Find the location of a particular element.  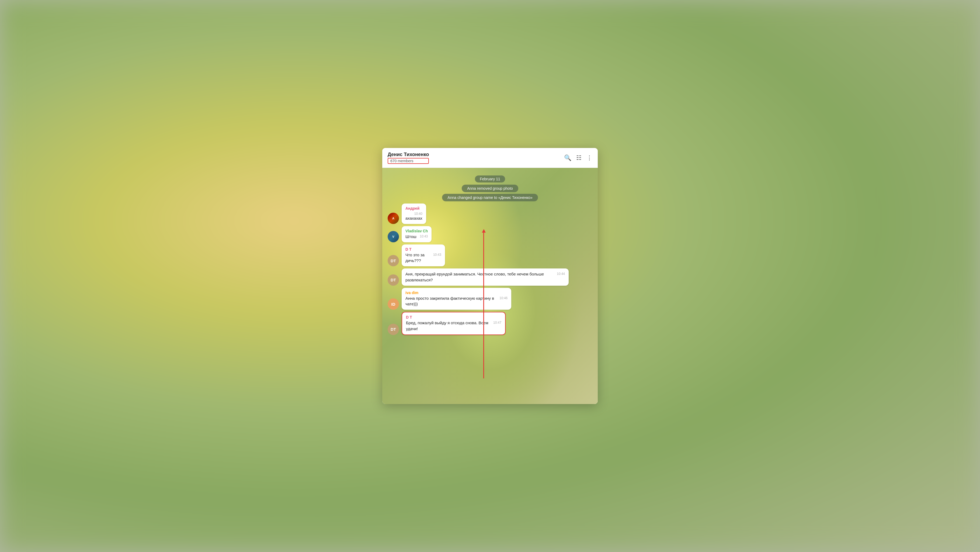

message-text: Анна просто закрепила фактическую картин… is located at coordinates (457, 302).